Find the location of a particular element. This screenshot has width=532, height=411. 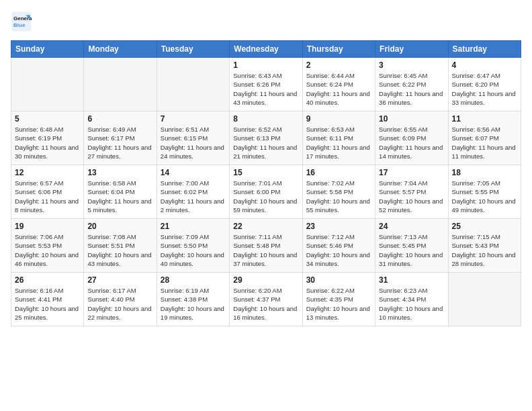

day-number: 26 is located at coordinates (47, 280).